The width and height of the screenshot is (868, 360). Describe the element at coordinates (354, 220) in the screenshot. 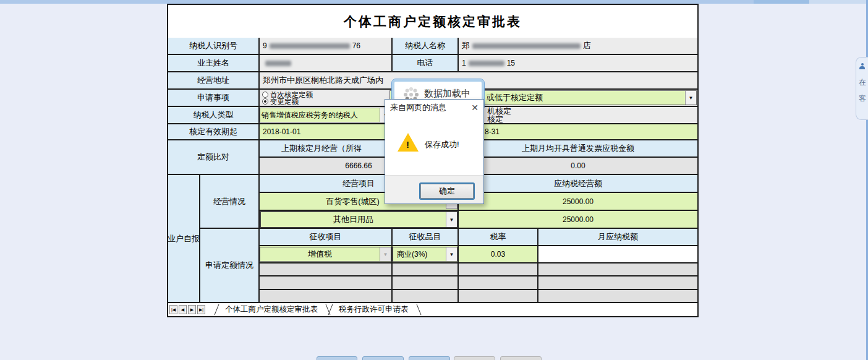

I see `project-row-2-value: 其他日用品` at that location.